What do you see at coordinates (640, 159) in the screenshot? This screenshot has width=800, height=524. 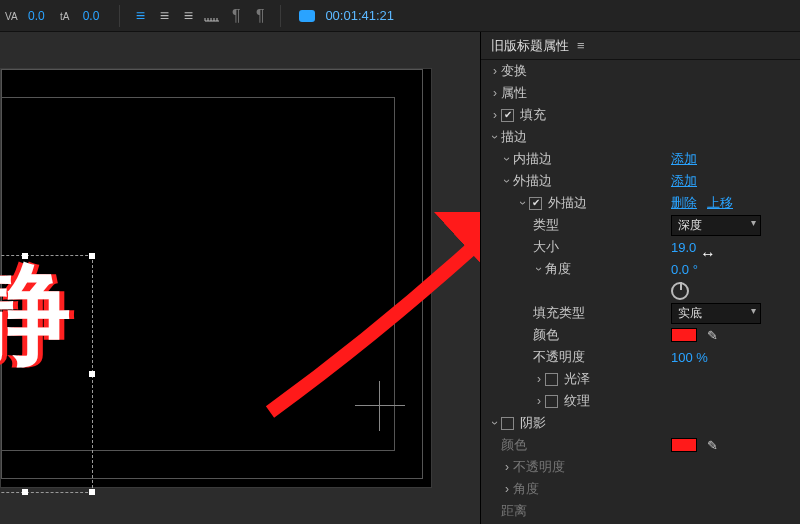 I see `inner-stroke-row: 内描边 添加` at bounding box center [640, 159].